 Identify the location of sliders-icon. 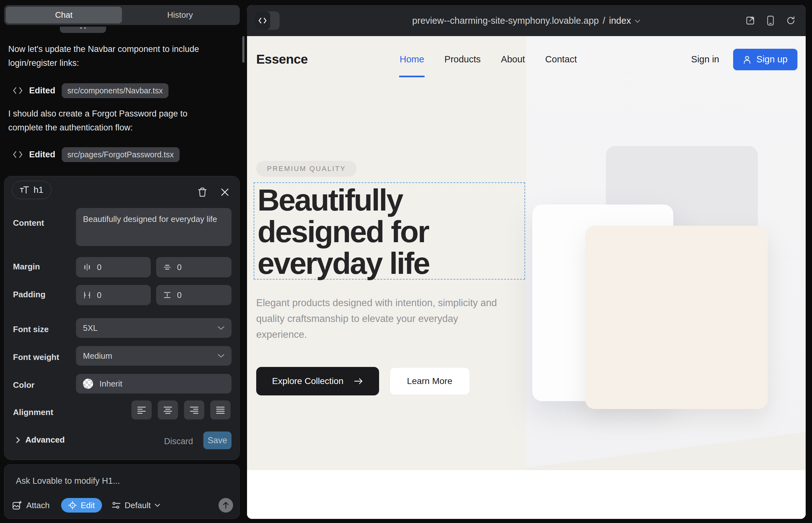
(116, 505).